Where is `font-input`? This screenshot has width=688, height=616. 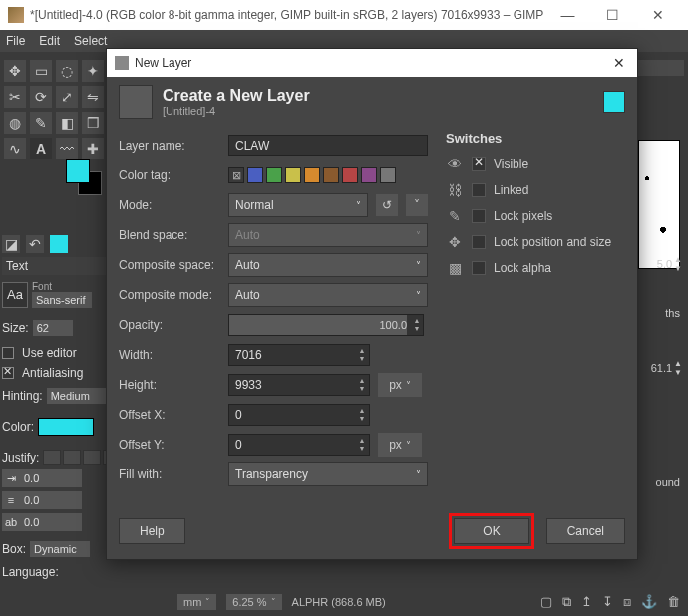
font-input is located at coordinates (62, 300).